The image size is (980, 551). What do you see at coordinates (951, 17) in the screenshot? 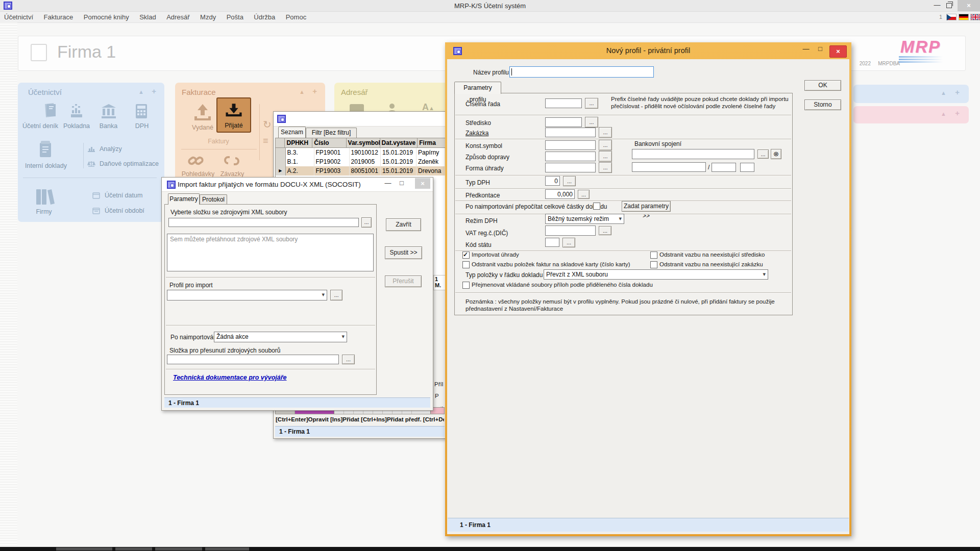
I see `czech-flag-icon` at bounding box center [951, 17].